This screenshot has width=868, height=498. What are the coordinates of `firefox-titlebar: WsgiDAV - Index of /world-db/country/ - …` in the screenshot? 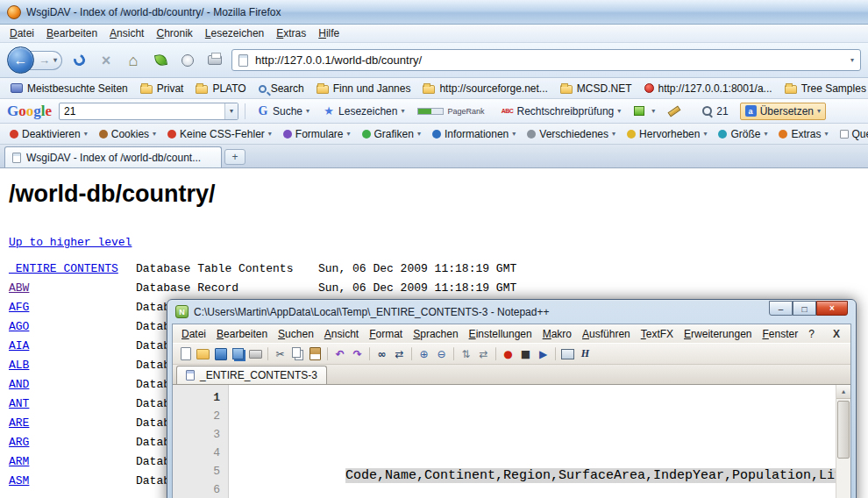 It's located at (434, 12).